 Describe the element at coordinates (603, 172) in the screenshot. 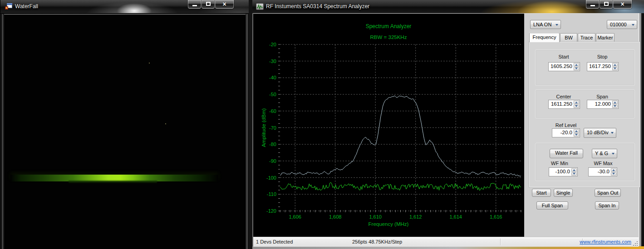

I see `wf-max-field: -30.0` at that location.